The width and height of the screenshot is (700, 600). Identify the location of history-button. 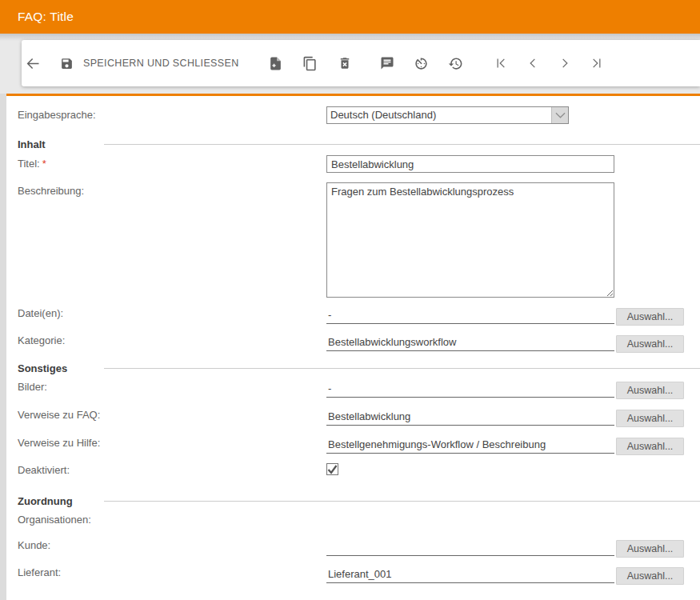
(456, 63).